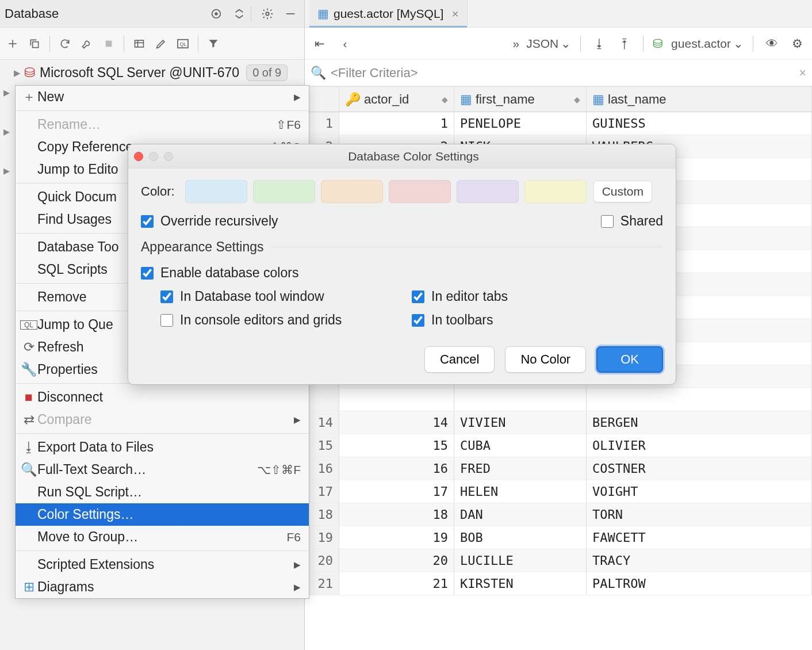 This screenshot has height=650, width=812. I want to click on cell-first-name: PENELOPE, so click(520, 123).